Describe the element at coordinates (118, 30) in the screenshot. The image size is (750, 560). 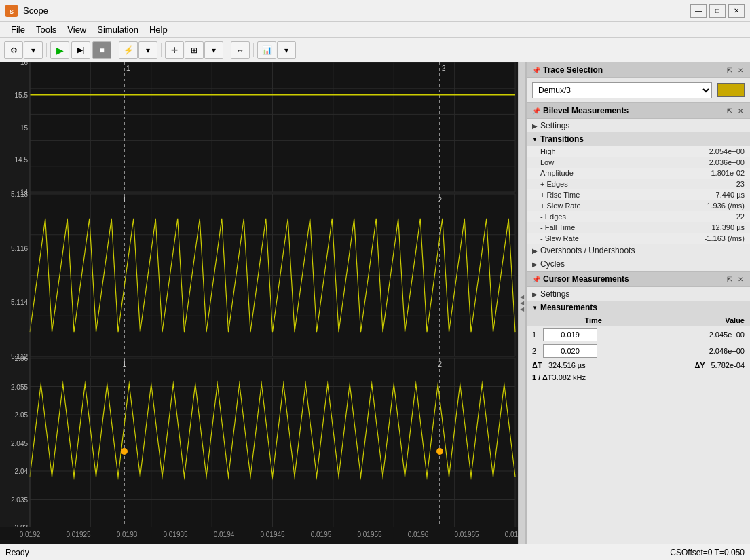
I see `menu-simulation: Simulation` at that location.